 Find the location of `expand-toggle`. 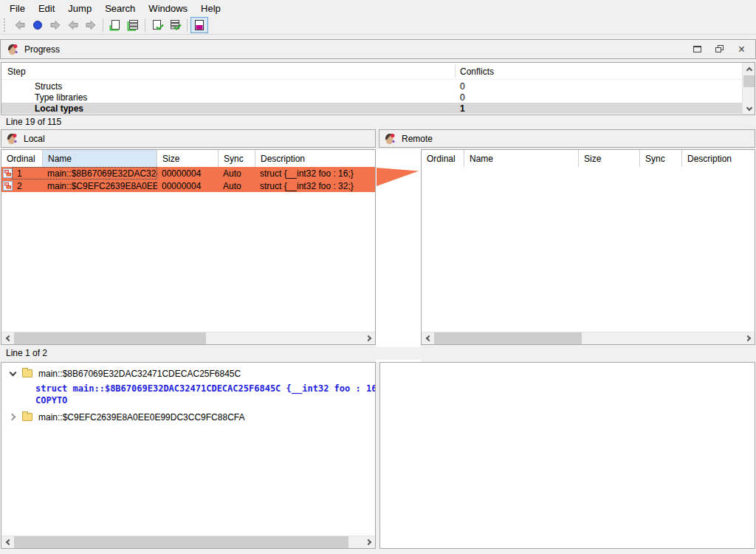

expand-toggle is located at coordinates (13, 417).